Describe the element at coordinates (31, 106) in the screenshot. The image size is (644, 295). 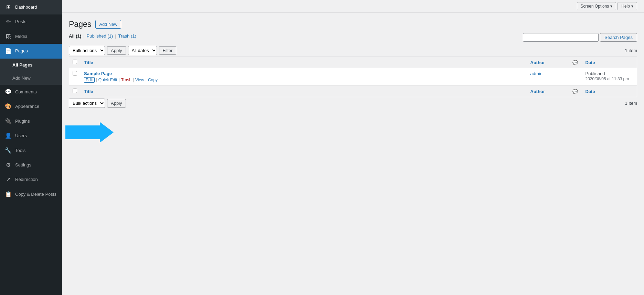
I see `sidebar-item-appearance: 🎨 Appearance` at that location.